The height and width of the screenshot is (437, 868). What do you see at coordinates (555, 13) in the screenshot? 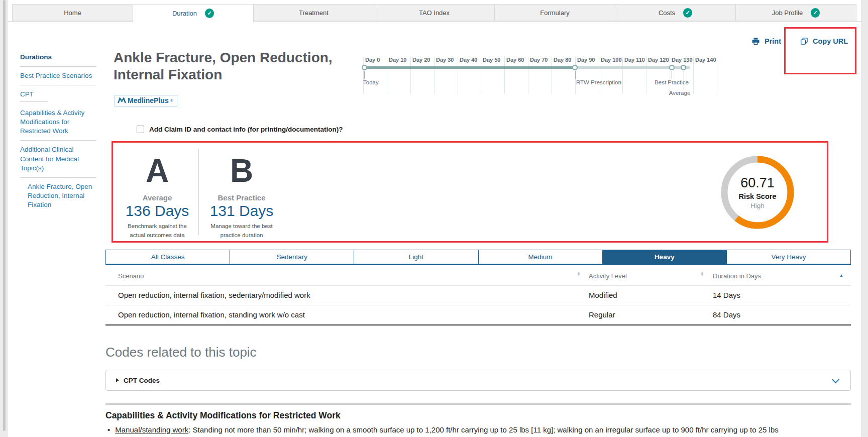
I see `tab-formulary: Formulary` at bounding box center [555, 13].